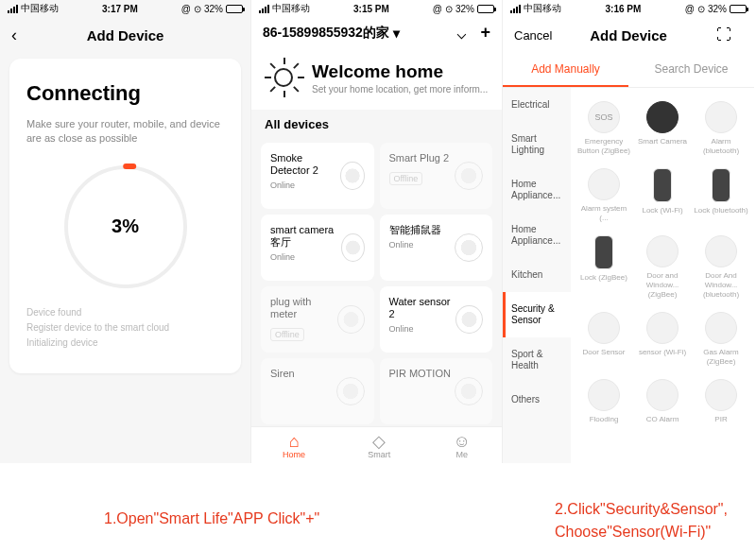 This screenshot has height=551, width=756. What do you see at coordinates (604, 267) in the screenshot?
I see `product-item: Lock (ZigBee)` at bounding box center [604, 267].